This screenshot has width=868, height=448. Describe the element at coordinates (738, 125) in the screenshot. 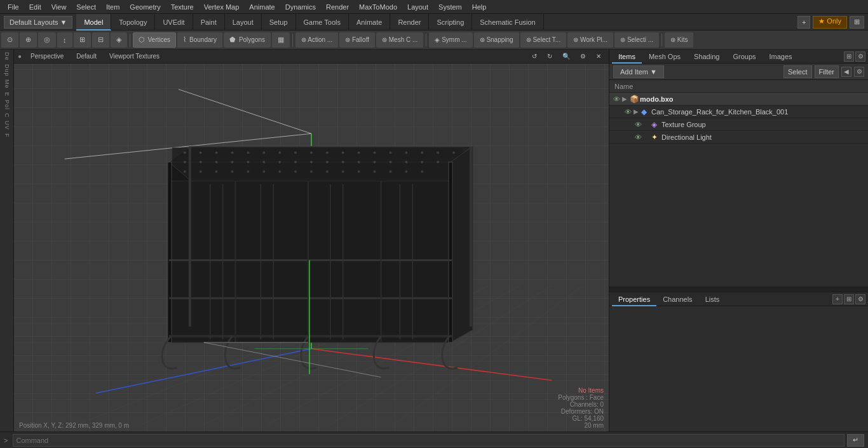

I see `list-item: 👁 ▶ ◈ Texture Group` at that location.